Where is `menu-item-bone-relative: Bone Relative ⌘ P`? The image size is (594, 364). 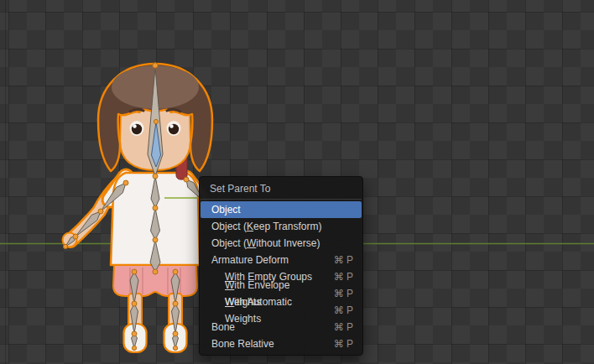
menu-item-bone-relative: Bone Relative ⌘ P is located at coordinates (281, 344).